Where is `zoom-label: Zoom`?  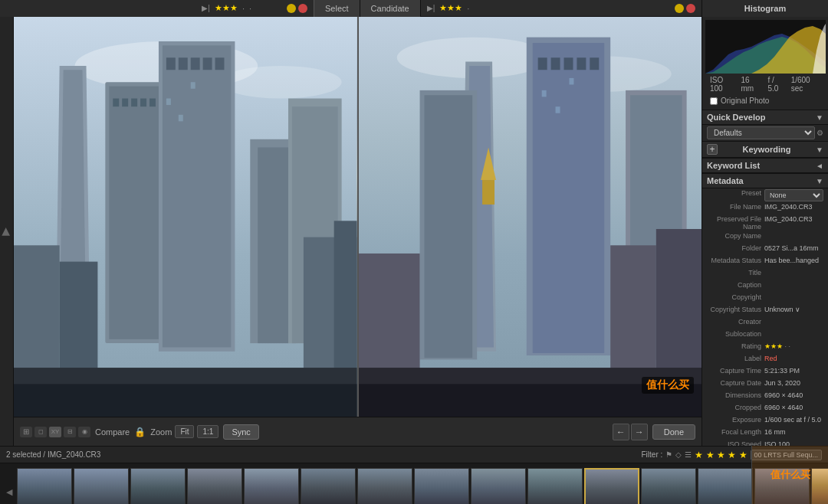 zoom-label: Zoom is located at coordinates (161, 432).